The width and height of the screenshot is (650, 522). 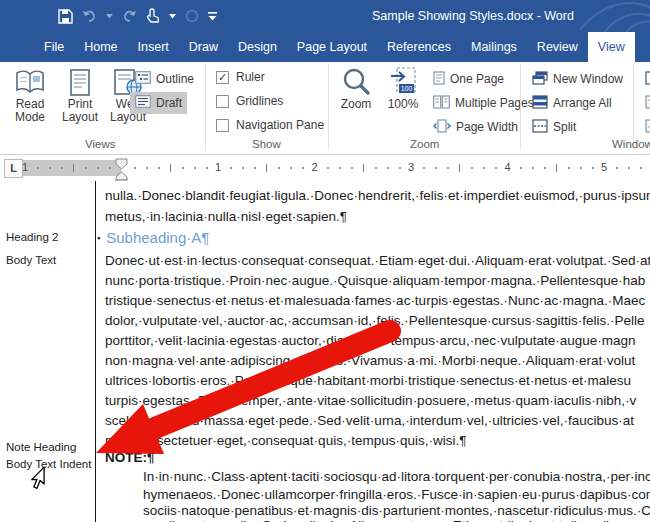 I want to click on new-window-label: New Window, so click(x=588, y=79).